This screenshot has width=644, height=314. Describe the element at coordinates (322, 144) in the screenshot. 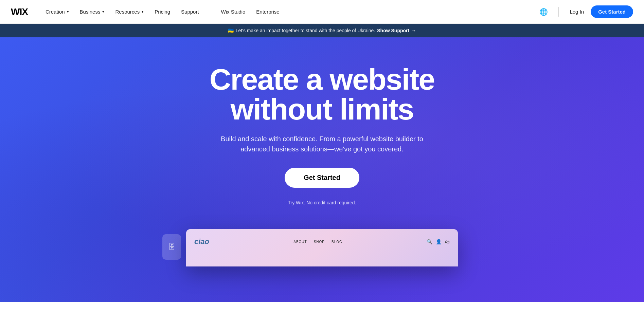

I see `hero-subtitle: Build and scale with confidence. From a …` at that location.